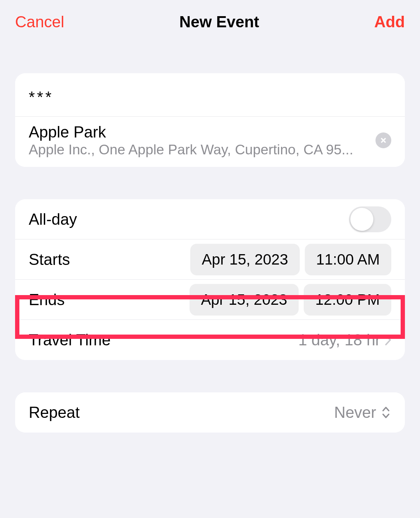 The image size is (420, 518). Describe the element at coordinates (109, 260) in the screenshot. I see `starts-label: Starts` at that location.